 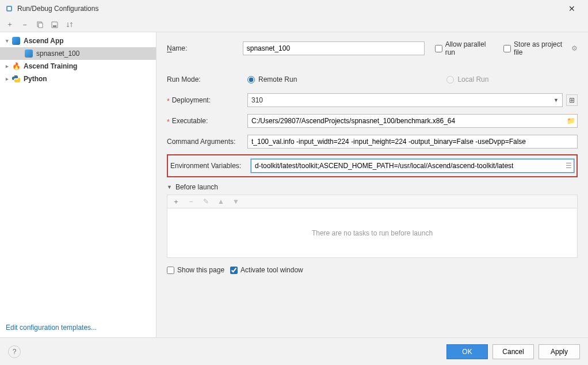 What do you see at coordinates (372, 233) in the screenshot?
I see `before-launch-empty-text: There are no tasks to run before launch` at bounding box center [372, 233].